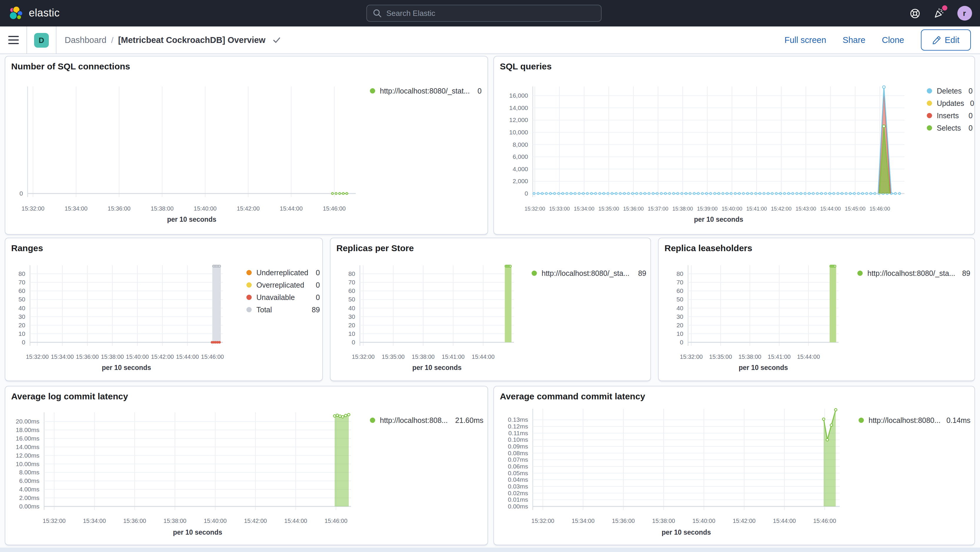  Describe the element at coordinates (816, 310) in the screenshot. I see `panel-replica-leaseholders: Replica leaseholders http://localhost:80…` at that location.